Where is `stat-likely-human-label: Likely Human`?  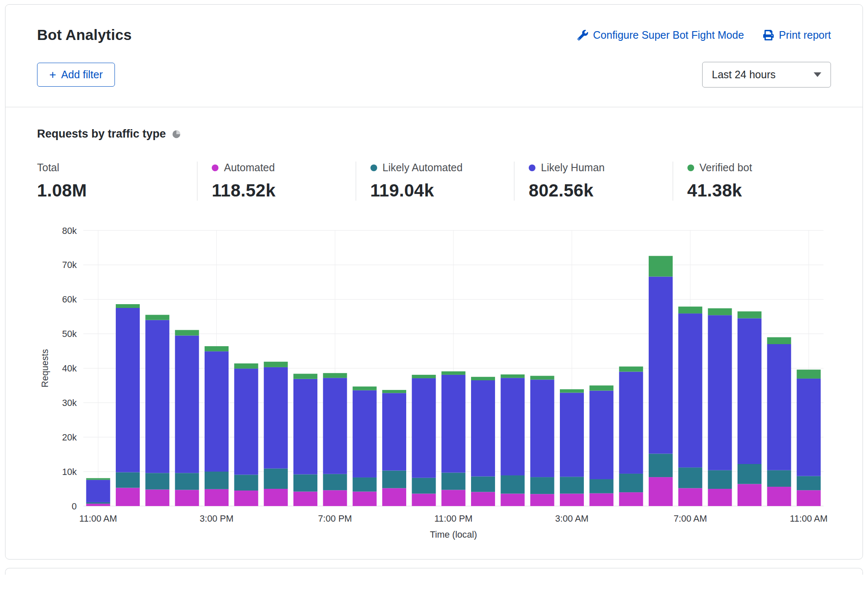
stat-likely-human-label: Likely Human is located at coordinates (572, 167).